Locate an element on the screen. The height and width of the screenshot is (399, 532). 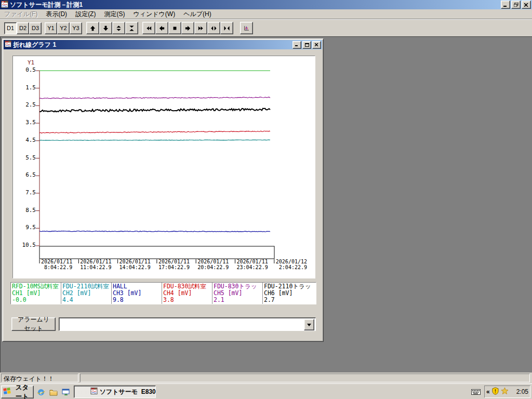
legend-ch3: HALLCH3 [mV]9.8 is located at coordinates (137, 293).